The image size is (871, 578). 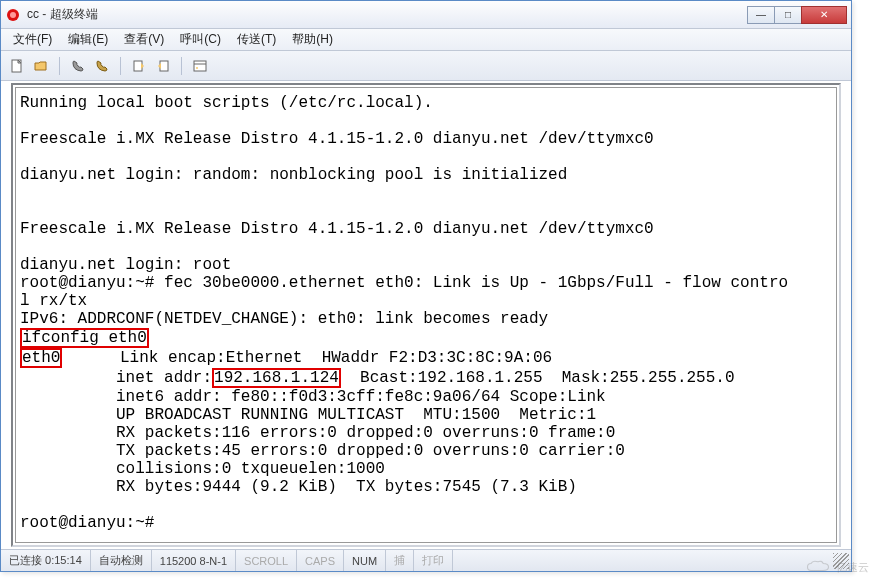 I want to click on properties-icon, so click(x=200, y=66).